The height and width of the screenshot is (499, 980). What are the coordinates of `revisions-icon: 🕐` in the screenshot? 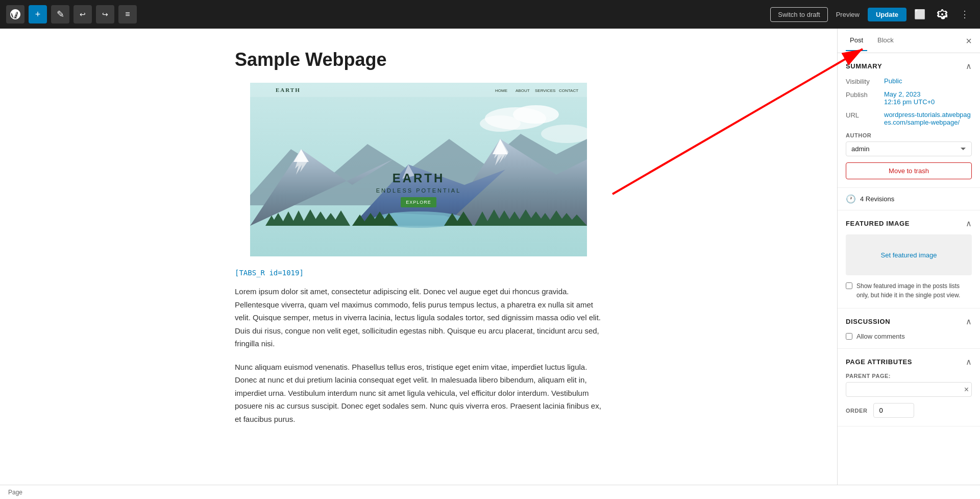 It's located at (851, 199).